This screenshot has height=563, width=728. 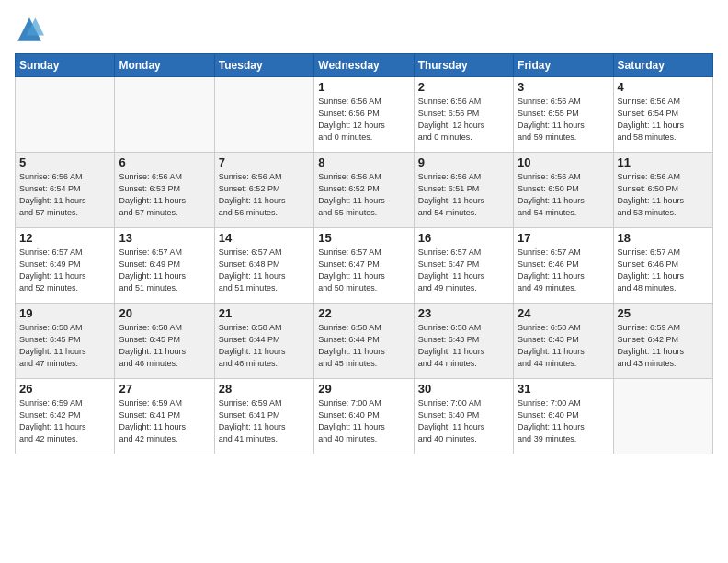 What do you see at coordinates (65, 266) in the screenshot?
I see `day-cell: 12Sunrise: 6:57 AM Sunset: 6:49 PM Dayli…` at bounding box center [65, 266].